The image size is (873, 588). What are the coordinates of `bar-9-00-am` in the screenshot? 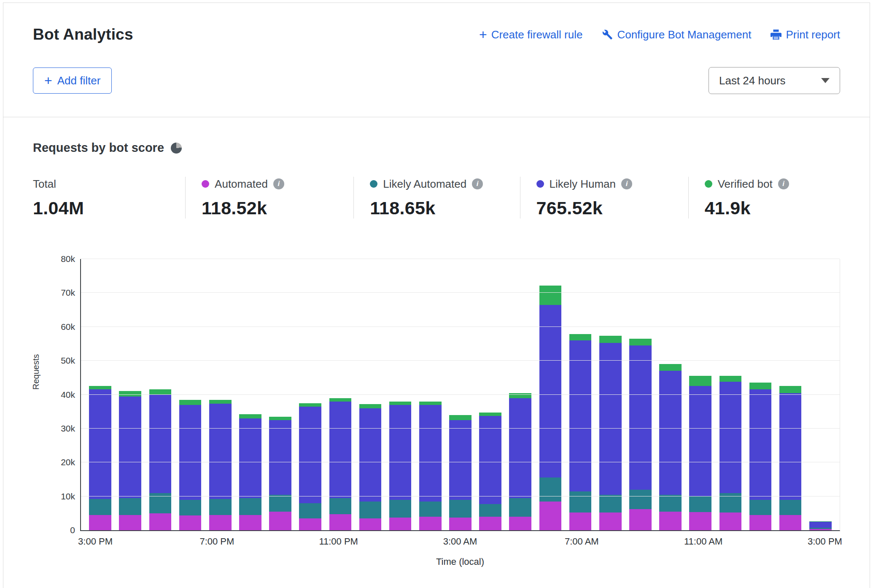 It's located at (640, 395).